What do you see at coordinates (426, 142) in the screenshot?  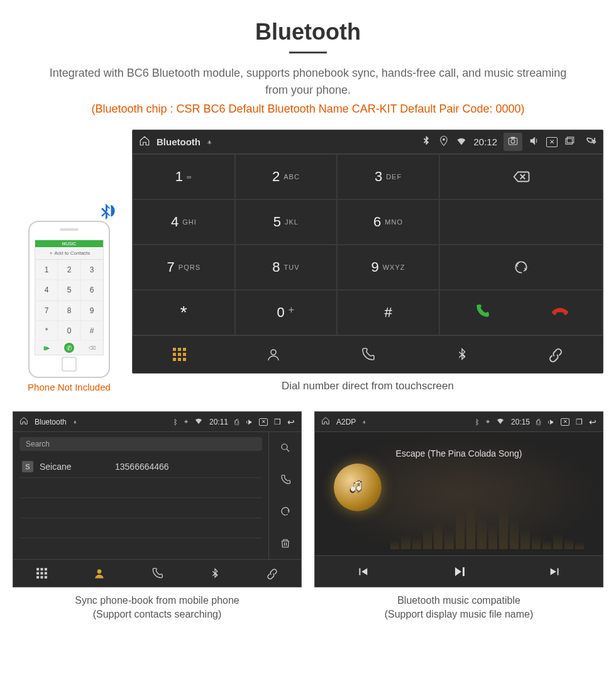 I see `bluetooth-status-icon` at bounding box center [426, 142].